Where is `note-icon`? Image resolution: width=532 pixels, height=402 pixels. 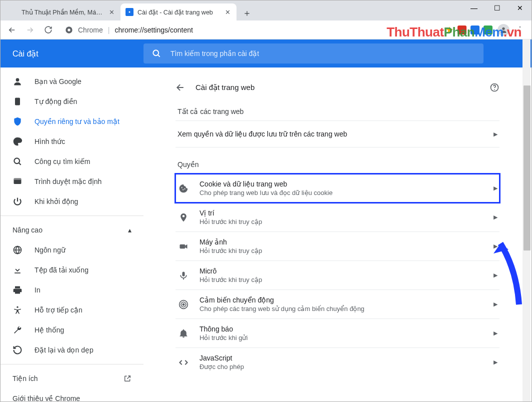 note-icon is located at coordinates (18, 102).